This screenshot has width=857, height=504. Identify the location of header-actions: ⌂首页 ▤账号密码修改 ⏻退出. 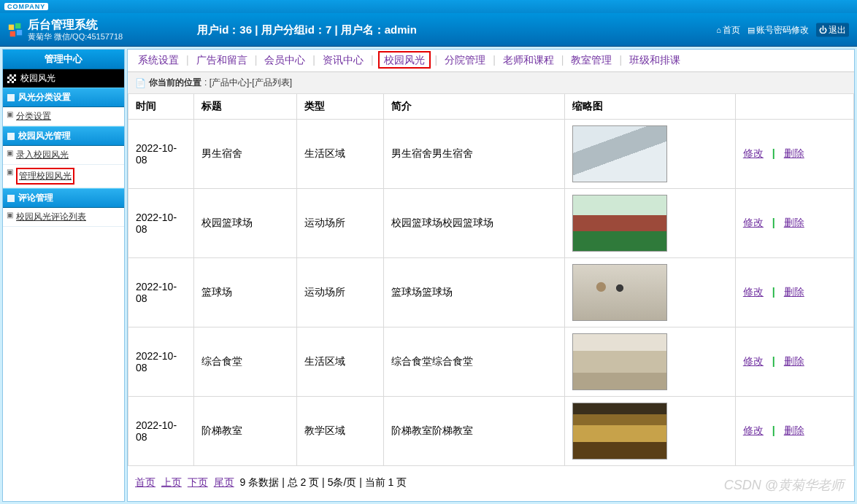
(783, 29).